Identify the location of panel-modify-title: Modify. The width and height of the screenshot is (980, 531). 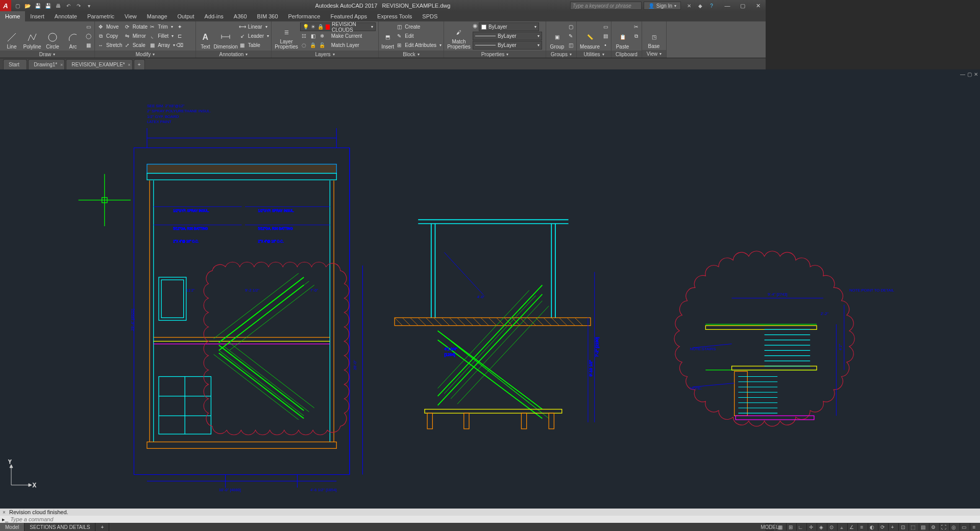
(143, 54).